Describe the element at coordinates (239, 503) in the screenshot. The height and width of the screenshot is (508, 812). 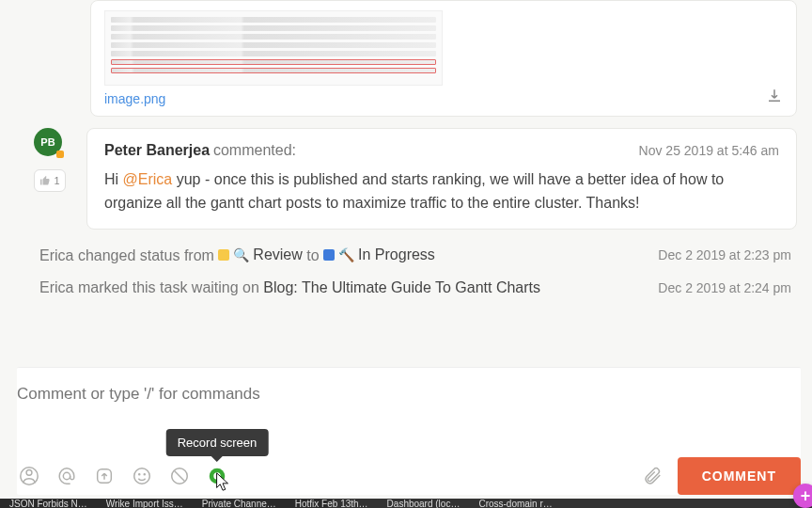
I see `taskbar-item: Private Channe…` at that location.